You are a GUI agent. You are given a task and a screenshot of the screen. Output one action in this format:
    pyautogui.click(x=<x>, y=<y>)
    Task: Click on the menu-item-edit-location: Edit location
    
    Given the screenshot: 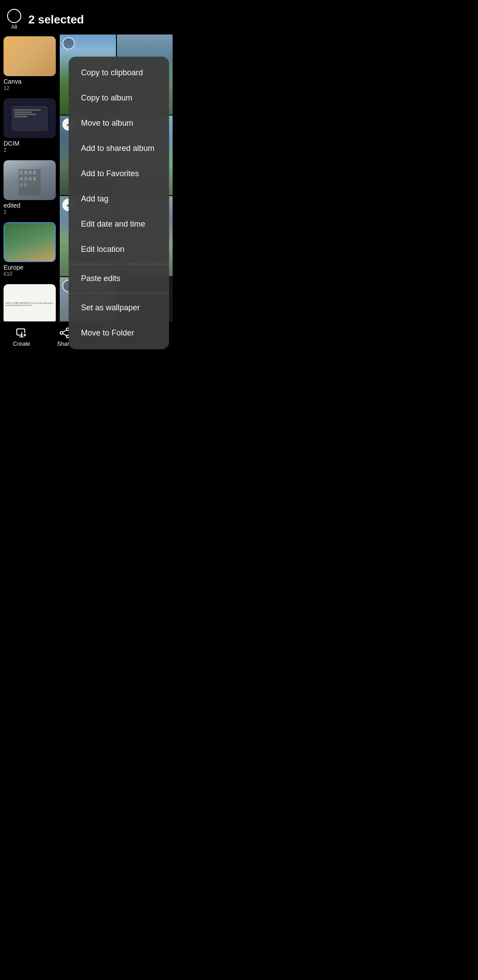 What is the action you would take?
    pyautogui.click(x=119, y=250)
    